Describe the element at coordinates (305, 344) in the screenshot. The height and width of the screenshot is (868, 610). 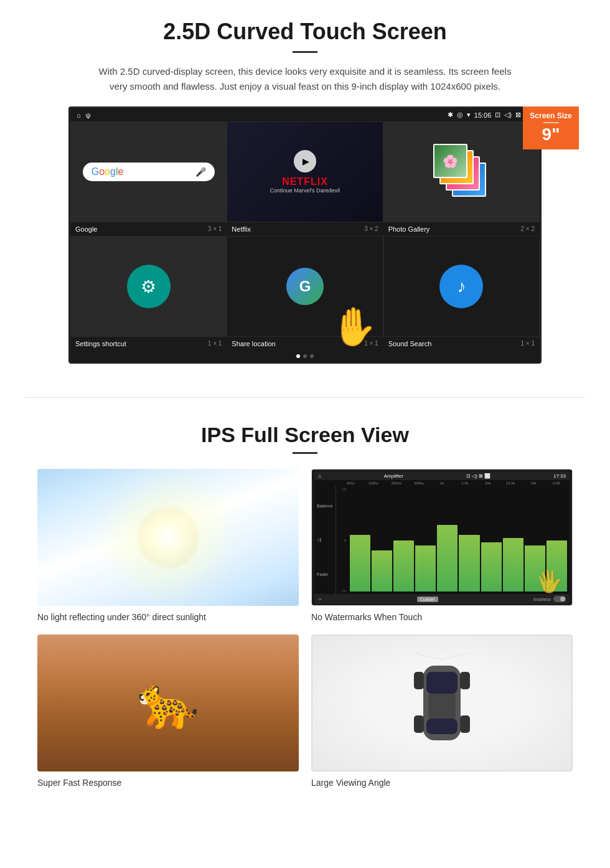
I see `app-labels-row2: Settings shortcut 1 × 1 Share location 1…` at that location.